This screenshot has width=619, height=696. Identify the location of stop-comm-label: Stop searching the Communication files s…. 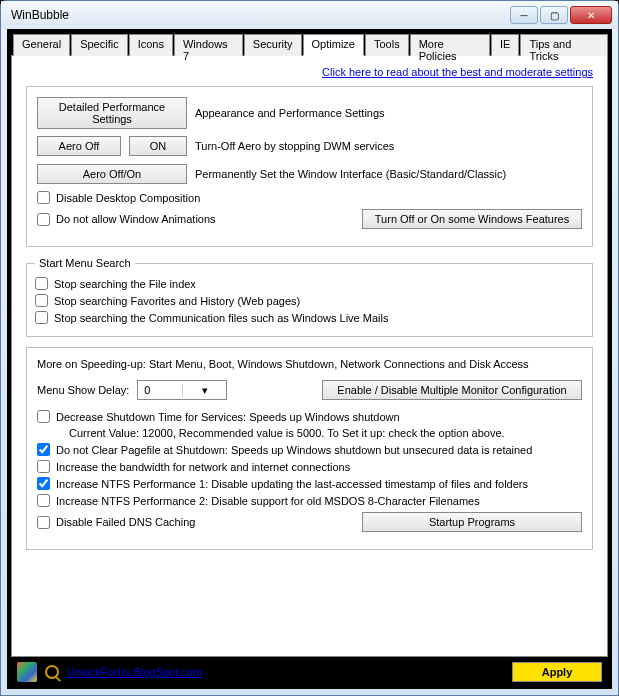
(221, 318).